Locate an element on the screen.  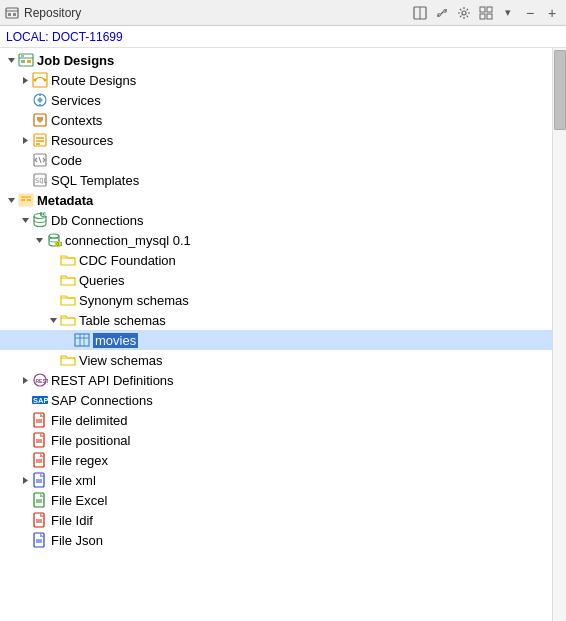
svg-text: SQL is located at coordinates (42, 181).